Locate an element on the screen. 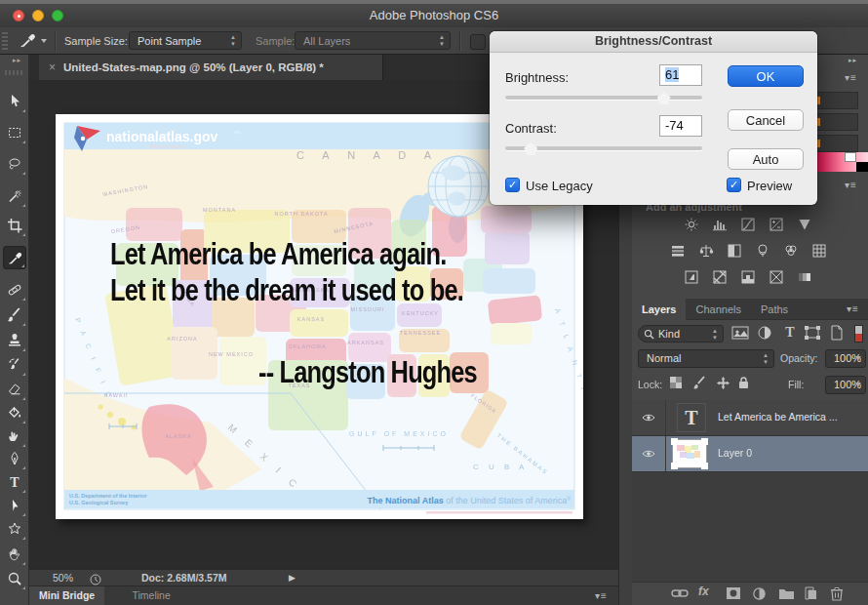 The image size is (868, 605). brightness-contrast-adjustment-icon is located at coordinates (693, 224).